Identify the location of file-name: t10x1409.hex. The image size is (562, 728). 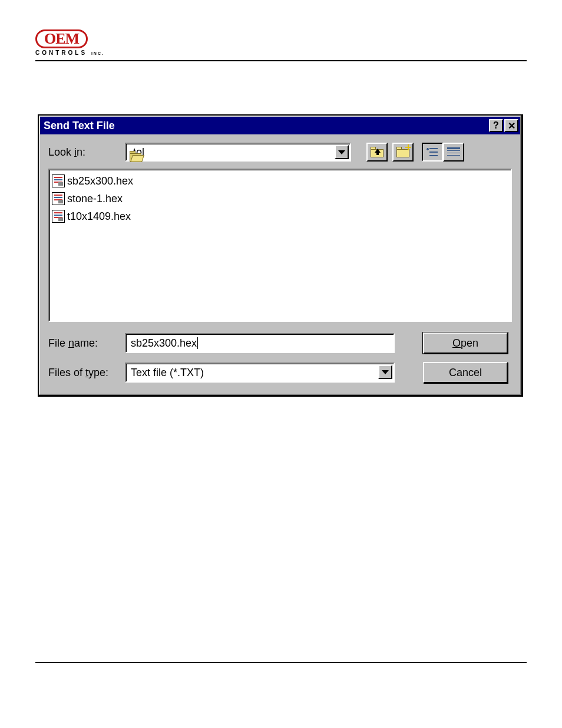
(99, 217).